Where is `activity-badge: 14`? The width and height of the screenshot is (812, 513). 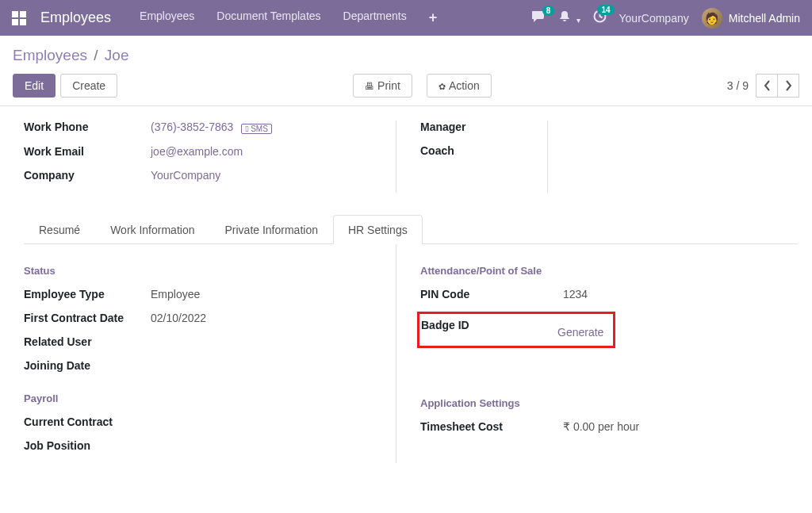 activity-badge: 14 is located at coordinates (606, 10).